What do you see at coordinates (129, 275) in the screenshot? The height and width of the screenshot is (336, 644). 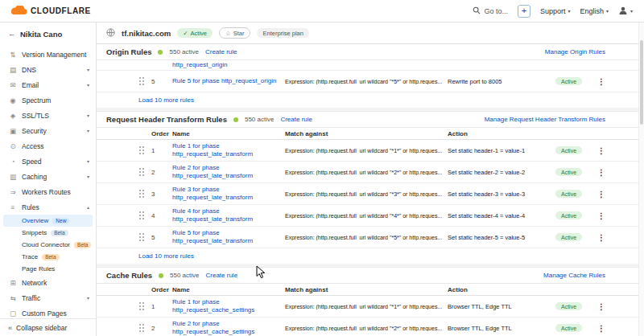 I see `section-title: Cache Rules` at bounding box center [129, 275].